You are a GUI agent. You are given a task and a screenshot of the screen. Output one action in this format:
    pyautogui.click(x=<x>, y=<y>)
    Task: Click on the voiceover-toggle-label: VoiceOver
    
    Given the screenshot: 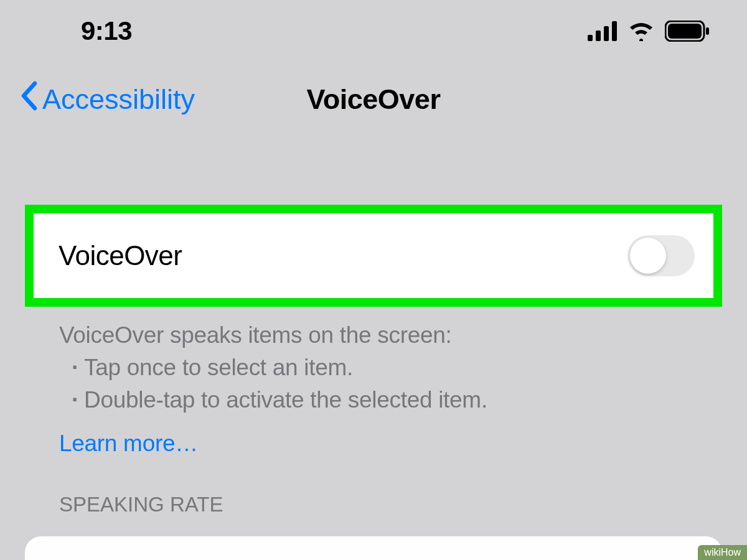 What is the action you would take?
    pyautogui.click(x=120, y=256)
    